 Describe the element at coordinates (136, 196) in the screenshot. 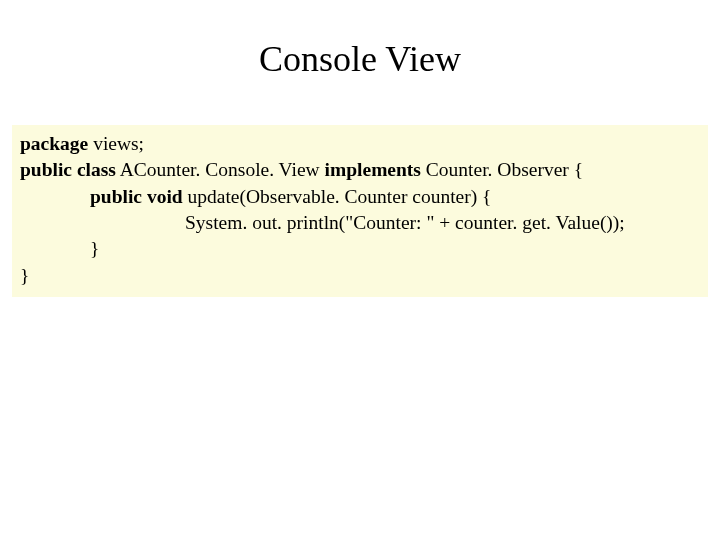

I see `keyword-public-void: public void` at that location.